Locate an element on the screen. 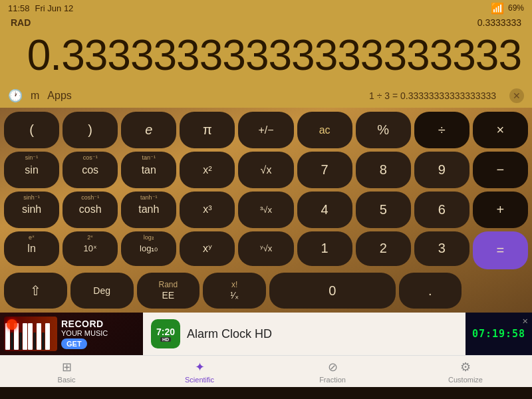  multiply-button: × is located at coordinates (500, 130).